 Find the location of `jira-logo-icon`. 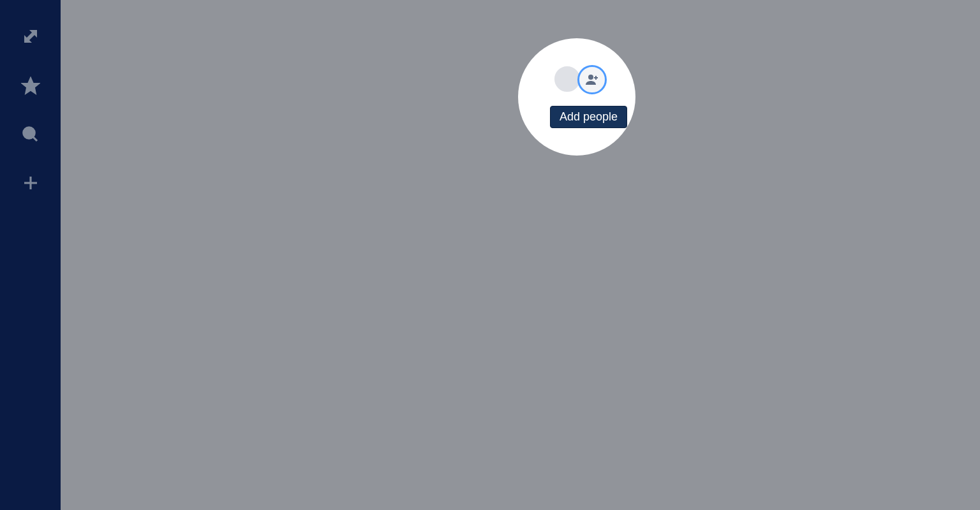

jira-logo-icon is located at coordinates (31, 38).